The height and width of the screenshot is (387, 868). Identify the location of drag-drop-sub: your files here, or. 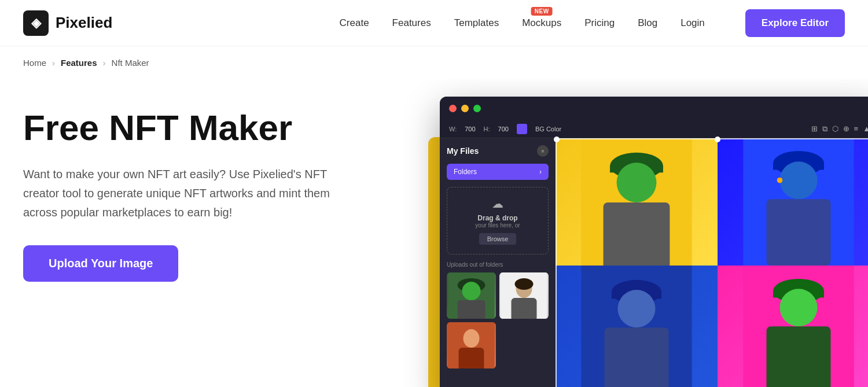
(498, 226).